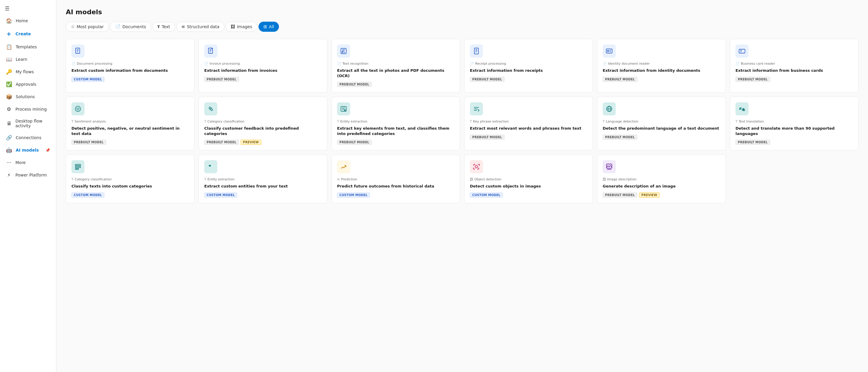 The width and height of the screenshot is (868, 372). What do you see at coordinates (159, 27) in the screenshot?
I see `text-icon: T` at bounding box center [159, 27].